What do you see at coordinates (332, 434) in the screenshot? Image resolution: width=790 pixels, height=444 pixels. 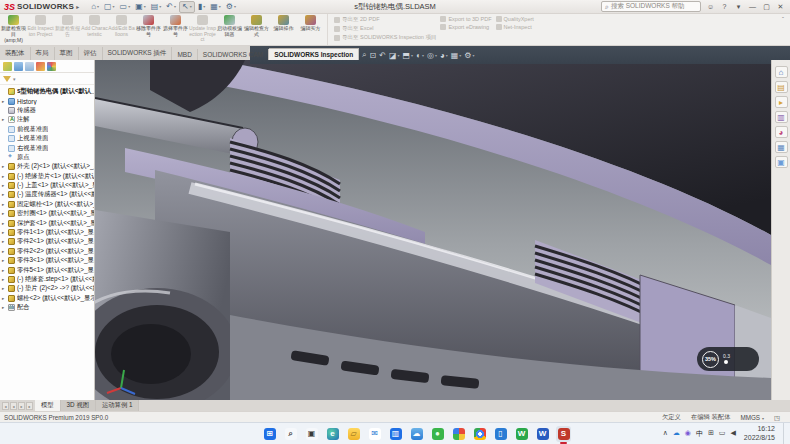 I see `edge-icon: e` at bounding box center [332, 434].